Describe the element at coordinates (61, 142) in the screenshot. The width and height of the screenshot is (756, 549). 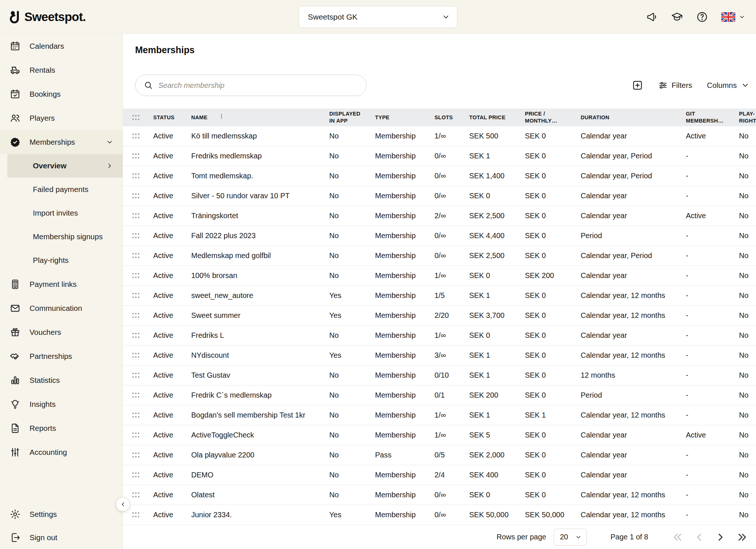
I see `sidebar-item-memberships: Memberships` at that location.